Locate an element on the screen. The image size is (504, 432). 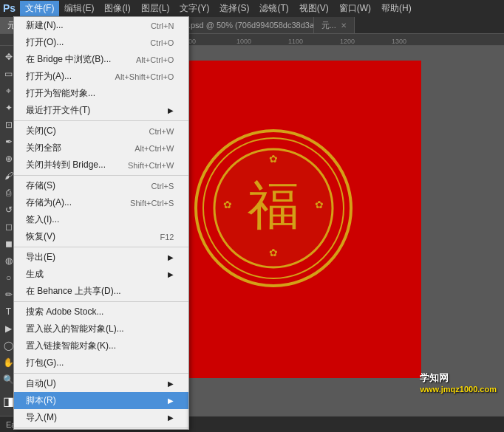
menu-item-open-smart: 打开为智能对象... is located at coordinates (101, 93).